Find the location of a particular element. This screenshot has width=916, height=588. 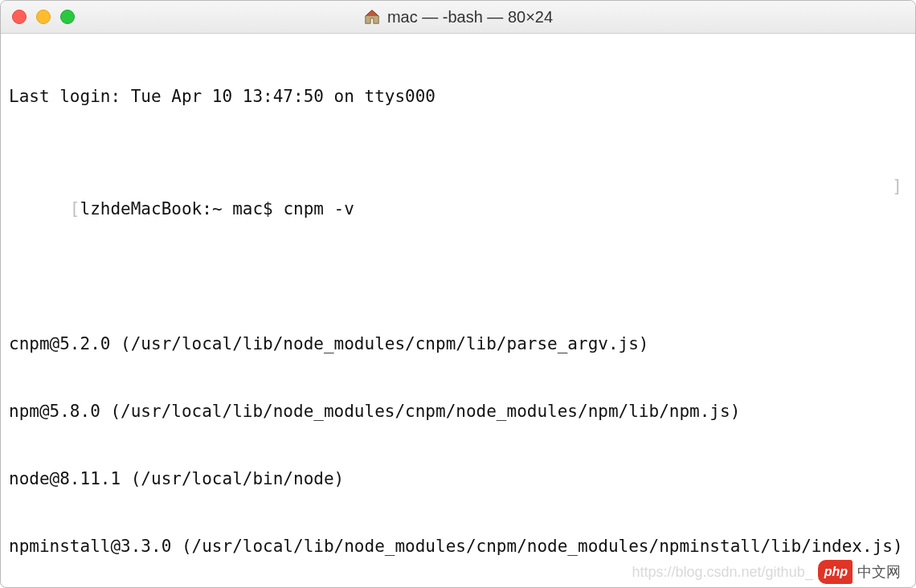

traffic-lights is located at coordinates (43, 17).